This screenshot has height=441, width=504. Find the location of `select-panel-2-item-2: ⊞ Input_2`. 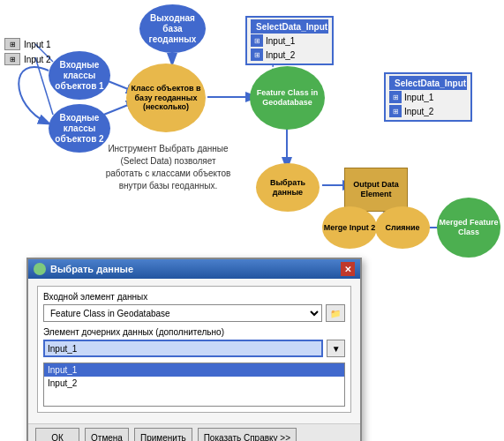

select-panel-2-item-2: ⊞ Input_2 is located at coordinates (428, 111).